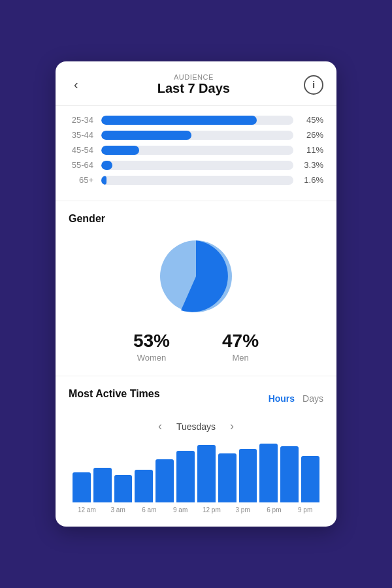  What do you see at coordinates (312, 150) in the screenshot?
I see `age-bar-percentage: 11%` at bounding box center [312, 150].